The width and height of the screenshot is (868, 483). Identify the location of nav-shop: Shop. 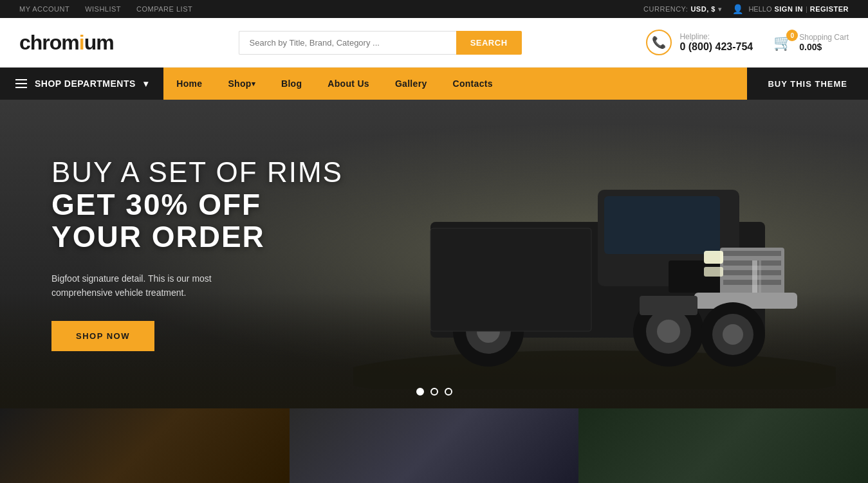
(242, 84).